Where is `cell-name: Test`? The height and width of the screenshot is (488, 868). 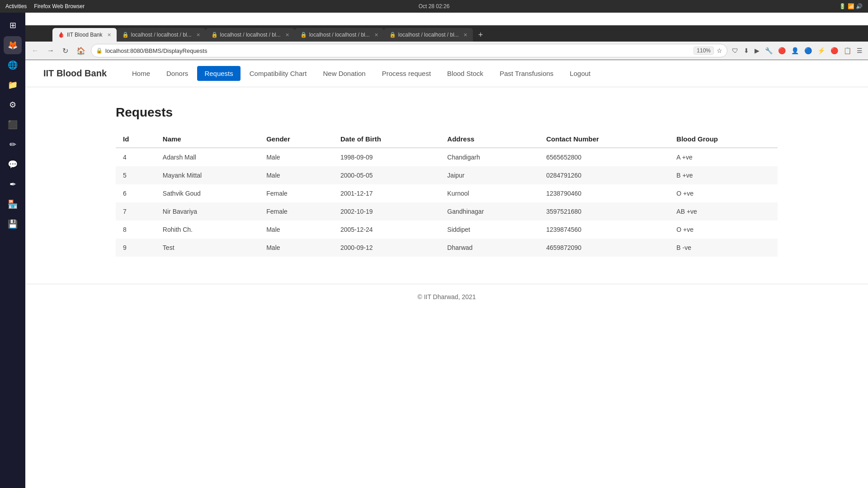
cell-name: Test is located at coordinates (207, 248).